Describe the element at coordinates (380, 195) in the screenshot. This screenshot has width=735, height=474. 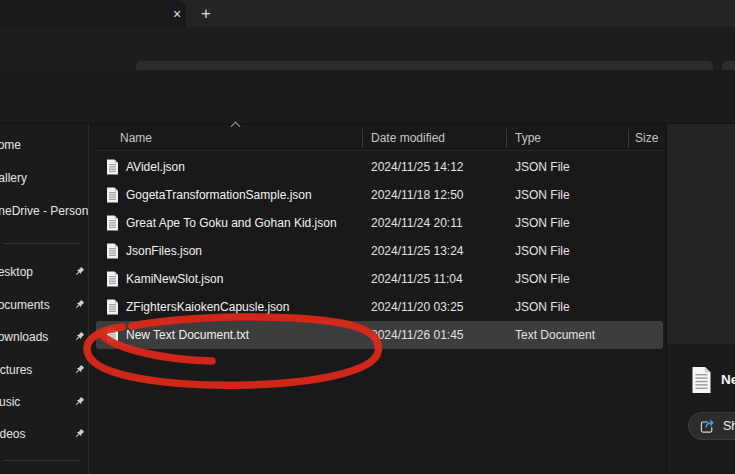
I see `file-row: GogetaTransformationSample.json 2024/11/…` at that location.